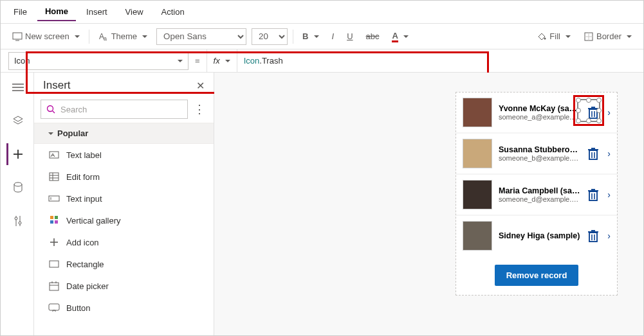  I want to click on close-icon: ✕, so click(201, 86).